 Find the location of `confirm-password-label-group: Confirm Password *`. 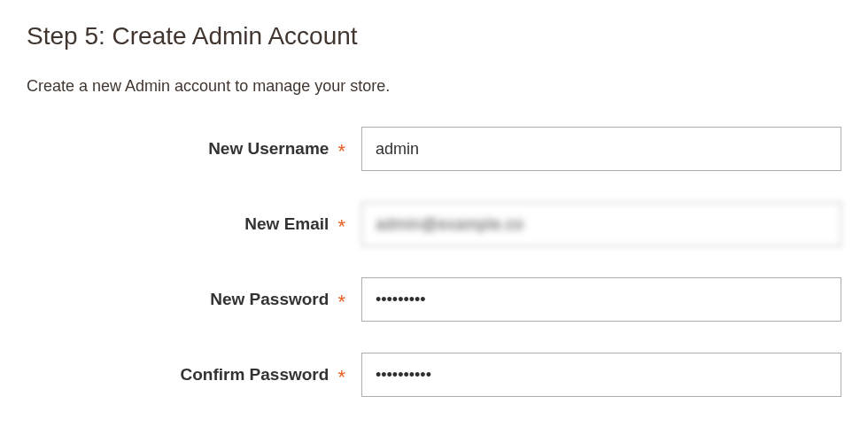

confirm-password-label-group: Confirm Password * is located at coordinates (194, 375).